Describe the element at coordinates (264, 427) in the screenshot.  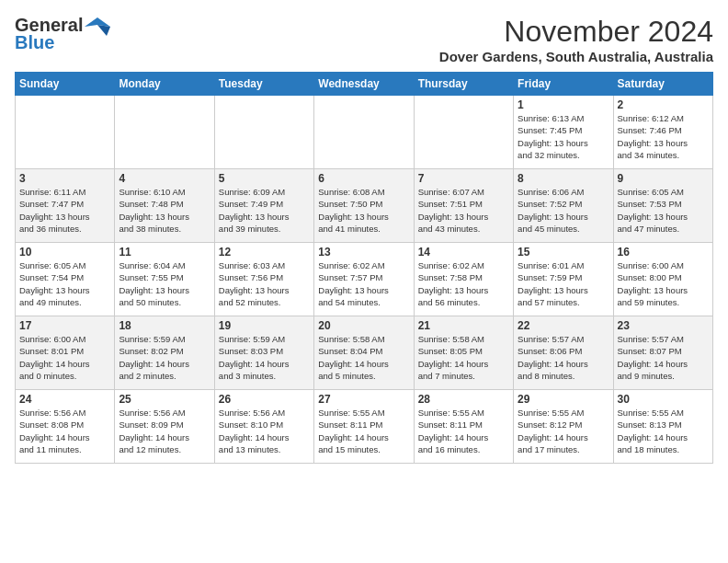
I see `day-cell: 26Sunrise: 5:56 AMSunset: 8:10 PMDayligh…` at that location.